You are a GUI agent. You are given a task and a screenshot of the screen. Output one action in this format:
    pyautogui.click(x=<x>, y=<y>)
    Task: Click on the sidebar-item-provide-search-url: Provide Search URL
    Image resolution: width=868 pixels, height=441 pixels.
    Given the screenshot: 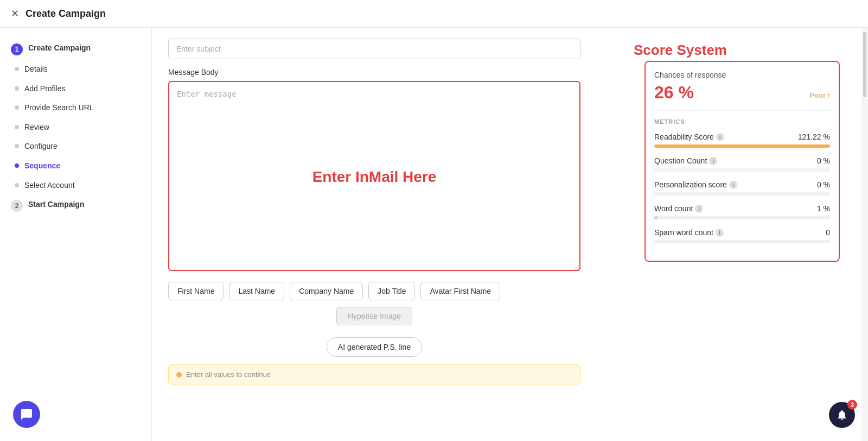 What is the action you would take?
    pyautogui.click(x=76, y=108)
    